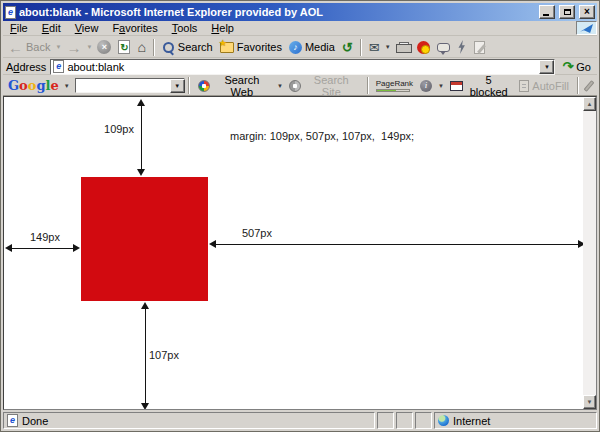 The width and height of the screenshot is (600, 432). Describe the element at coordinates (388, 47) in the screenshot. I see `mail-dropdown: ▼` at that location.